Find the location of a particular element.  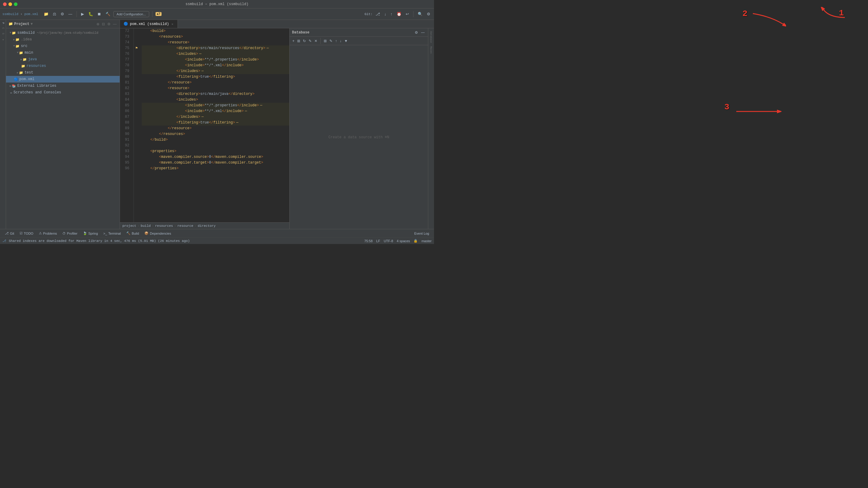

stop-btn: ⏹ is located at coordinates (99, 14).